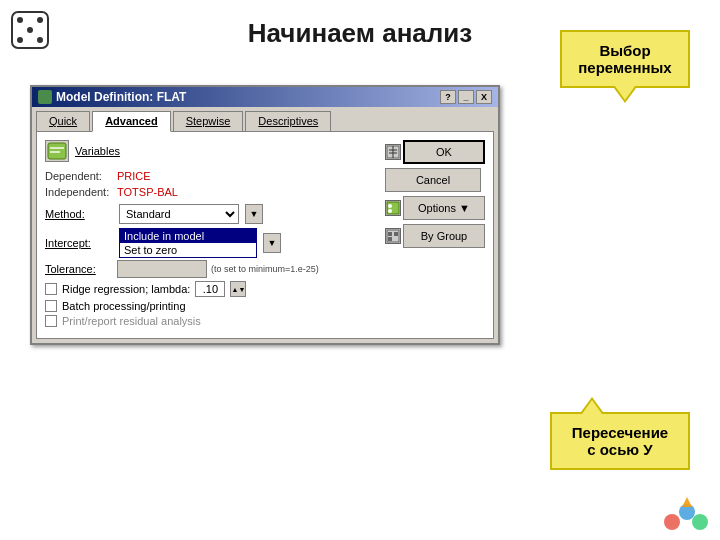 This screenshot has width=720, height=540. Describe the element at coordinates (435, 152) in the screenshot. I see `ok-btn-row: OK` at that location.